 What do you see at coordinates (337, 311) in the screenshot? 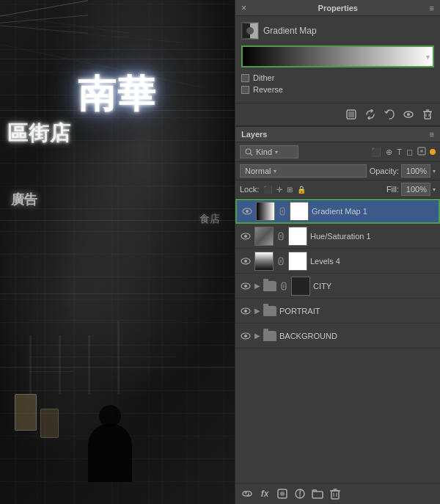
I see `layer-item-portrait: ▶ PORTRAIT` at bounding box center [337, 311].